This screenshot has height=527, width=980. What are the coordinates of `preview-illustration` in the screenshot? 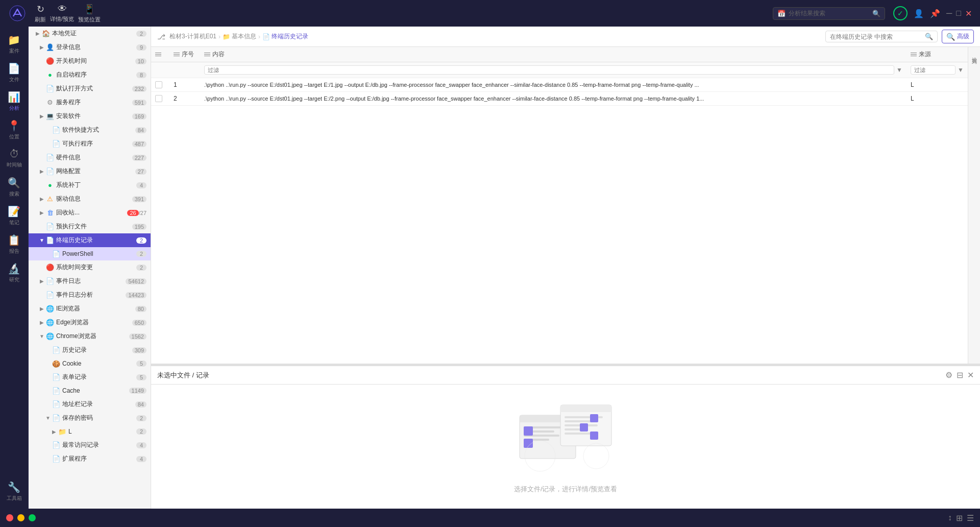 It's located at (566, 438).